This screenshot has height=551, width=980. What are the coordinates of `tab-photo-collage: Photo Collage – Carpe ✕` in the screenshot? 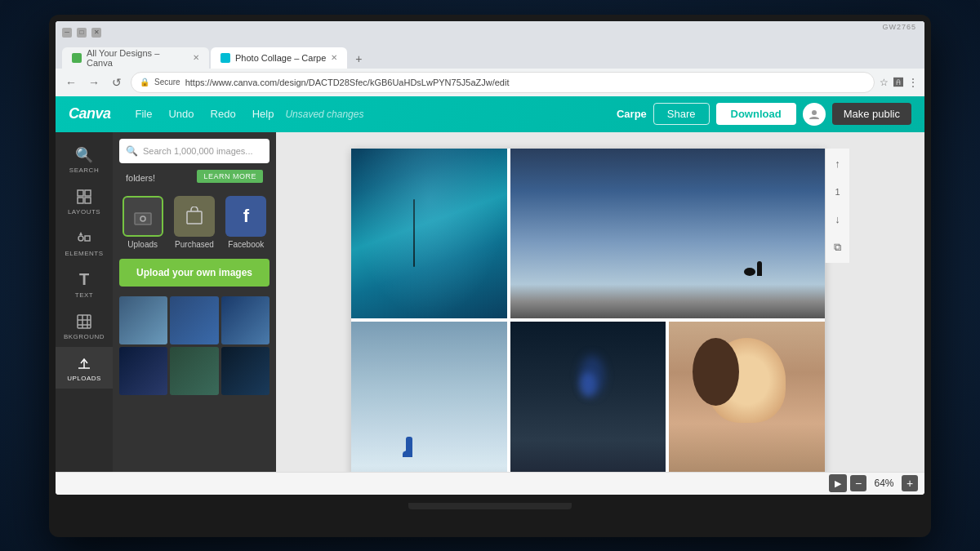 It's located at (279, 58).